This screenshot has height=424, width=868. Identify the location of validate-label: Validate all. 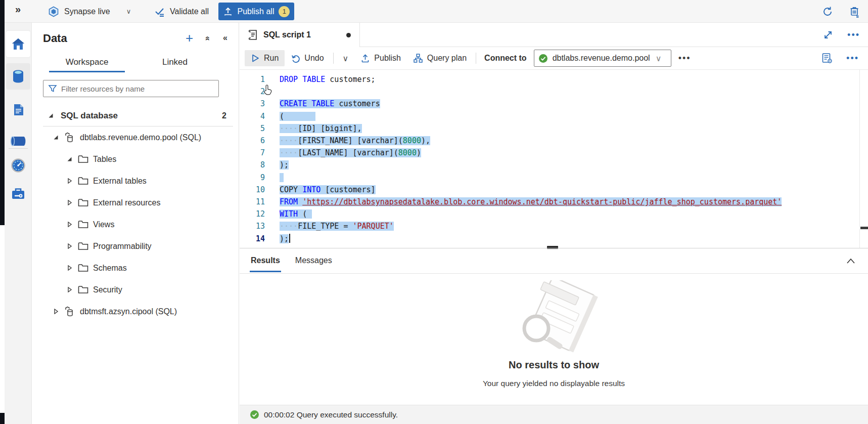
(189, 12).